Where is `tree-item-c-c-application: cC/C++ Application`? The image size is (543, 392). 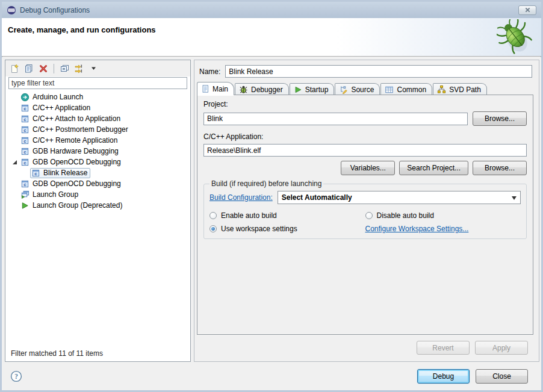
tree-item-c-c-application: cC/C++ Application is located at coordinates (98, 108).